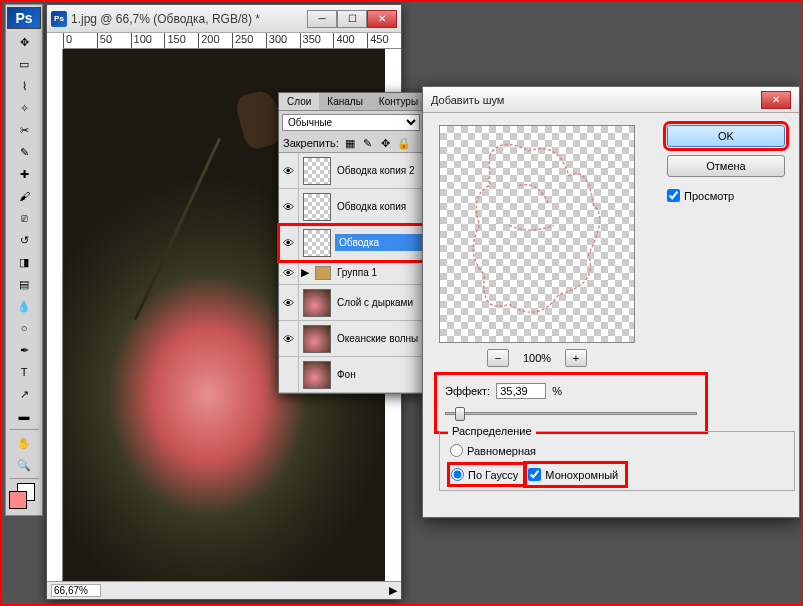 Image resolution: width=803 pixels, height=606 pixels. Describe the element at coordinates (24, 350) in the screenshot. I see `pen-tool: ✒` at that location.